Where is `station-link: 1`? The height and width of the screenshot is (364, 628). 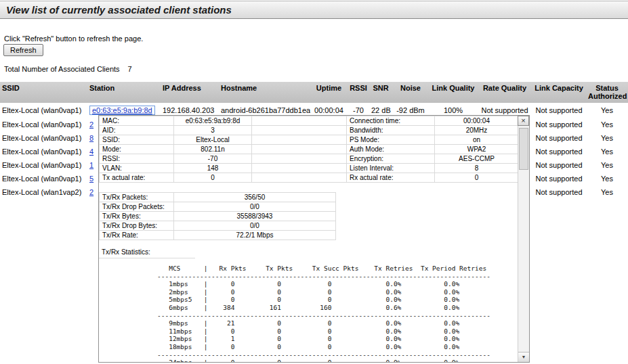
station-link: 1 is located at coordinates (91, 165).